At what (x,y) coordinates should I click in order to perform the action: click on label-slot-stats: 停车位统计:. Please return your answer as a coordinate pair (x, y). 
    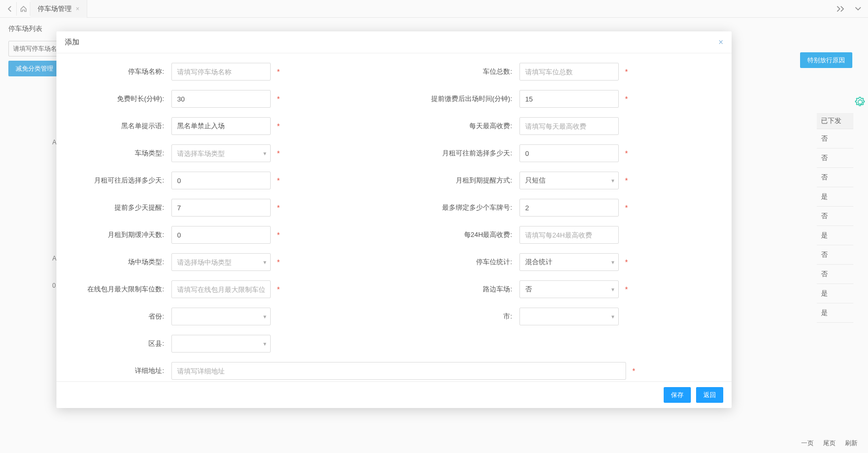
    Looking at the image, I should click on (470, 262).